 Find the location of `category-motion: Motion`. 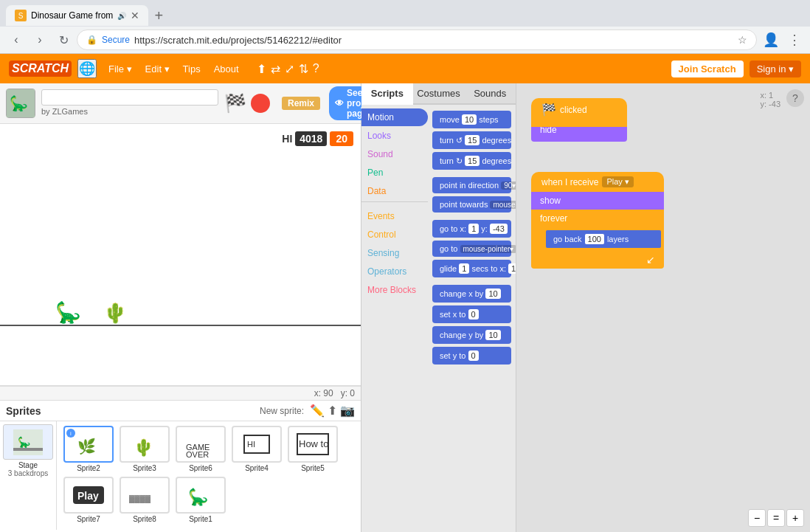

category-motion: Motion is located at coordinates (395, 117).